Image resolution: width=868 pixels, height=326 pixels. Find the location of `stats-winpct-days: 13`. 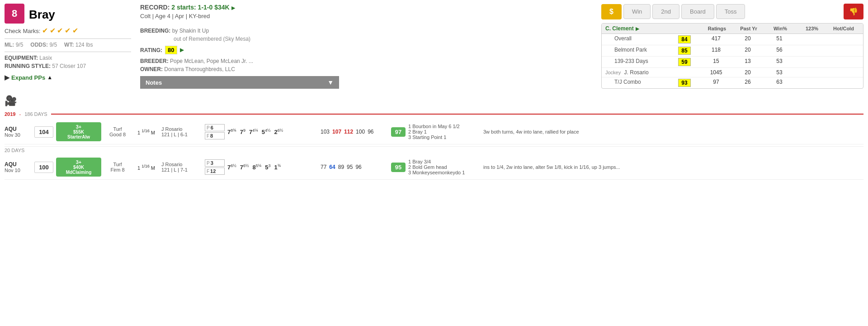

stats-winpct-days: 13 is located at coordinates (748, 62).